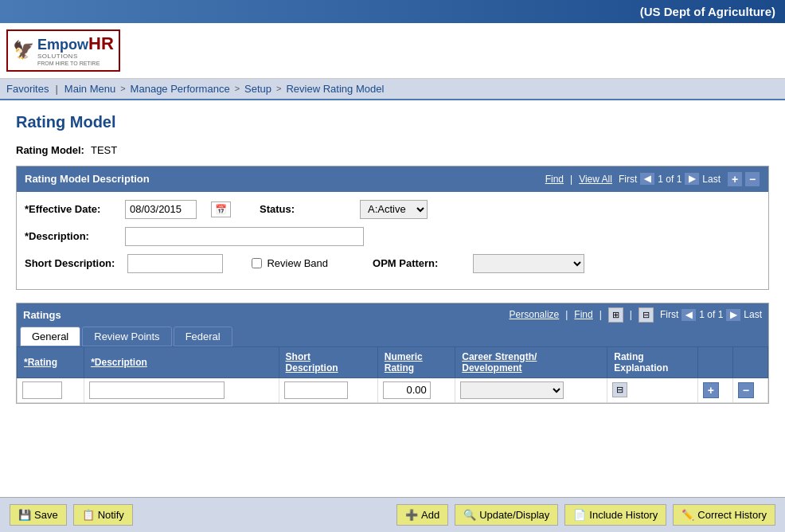 The width and height of the screenshot is (785, 532). Describe the element at coordinates (392, 11) in the screenshot. I see `agency-header: (US Dept of Agriculture)` at that location.